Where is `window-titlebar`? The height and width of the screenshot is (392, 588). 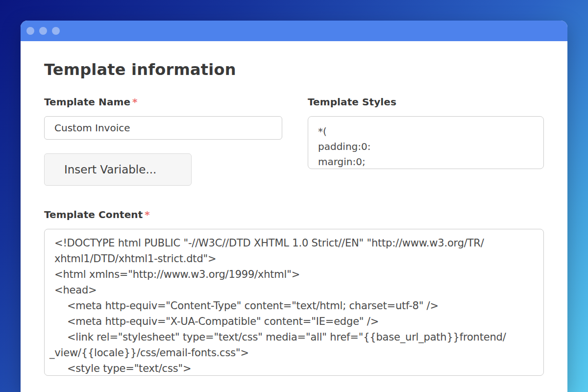 window-titlebar is located at coordinates (294, 31).